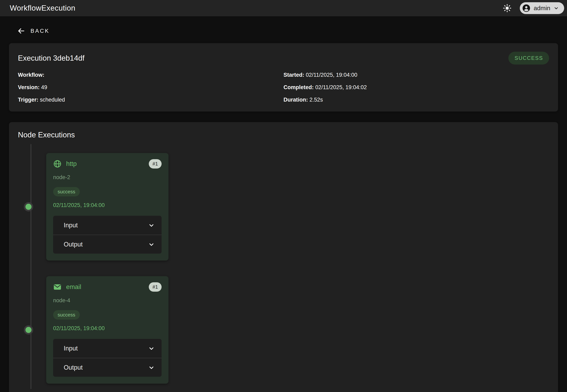 The width and height of the screenshot is (567, 392). What do you see at coordinates (43, 8) in the screenshot?
I see `app-title: WorkflowExecution` at bounding box center [43, 8].